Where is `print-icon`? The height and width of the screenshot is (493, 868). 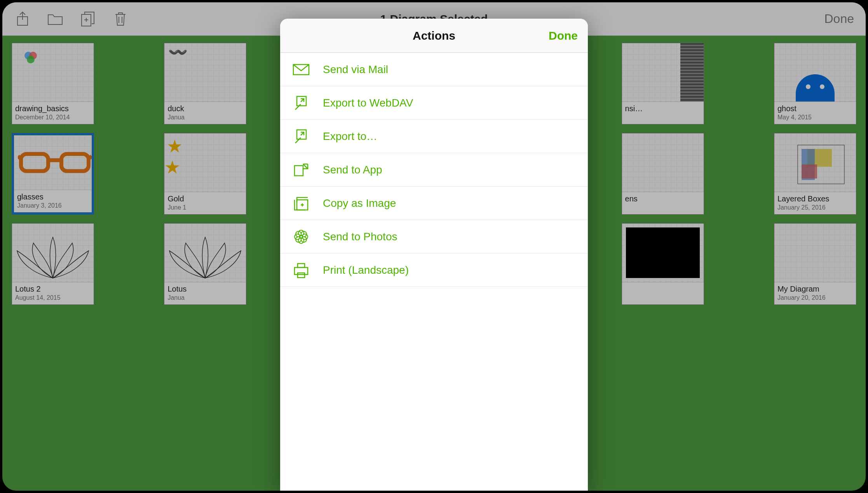
print-icon is located at coordinates (301, 270).